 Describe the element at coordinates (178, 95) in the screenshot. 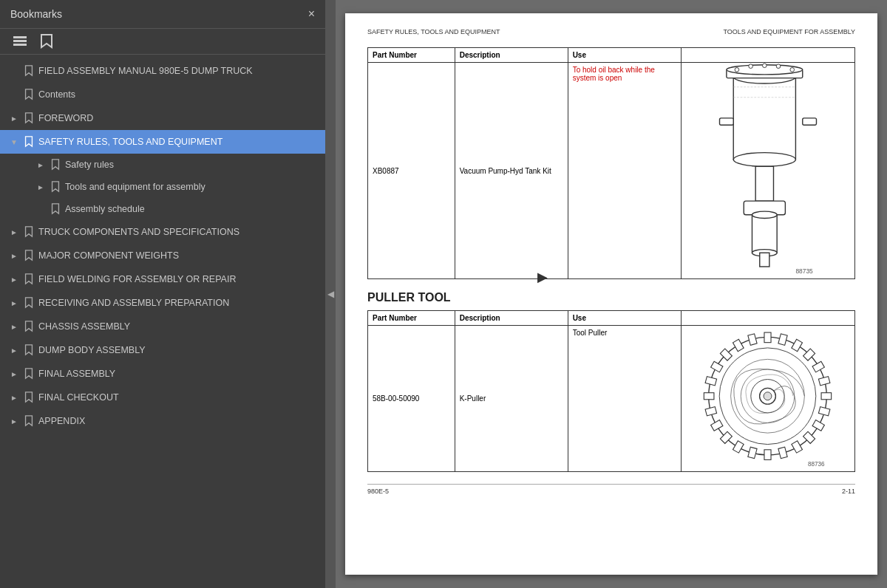

I see `sidebar-item-label: Contents` at that location.